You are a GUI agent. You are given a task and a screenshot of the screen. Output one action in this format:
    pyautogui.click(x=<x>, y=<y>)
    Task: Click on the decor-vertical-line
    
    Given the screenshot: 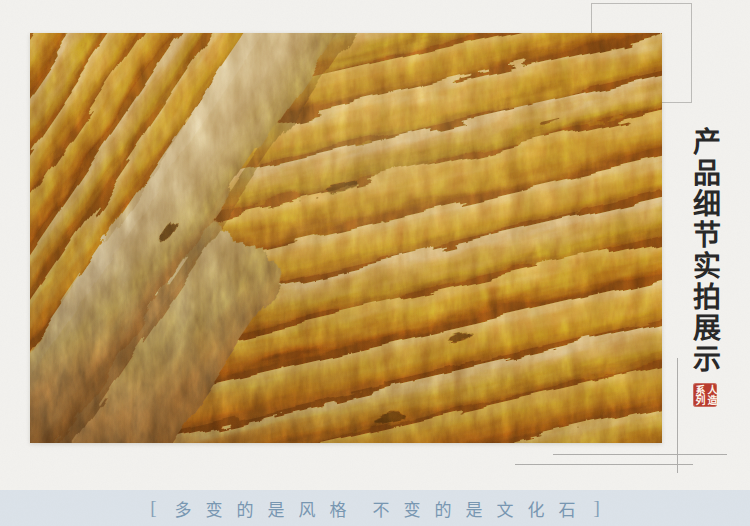 What is the action you would take?
    pyautogui.click(x=678, y=416)
    